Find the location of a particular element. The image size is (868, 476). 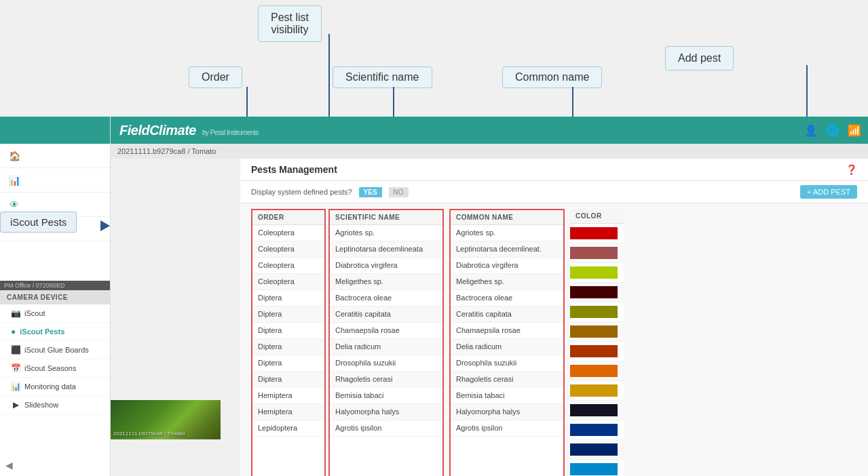

slideshow-icon: ▶ is located at coordinates (16, 405).